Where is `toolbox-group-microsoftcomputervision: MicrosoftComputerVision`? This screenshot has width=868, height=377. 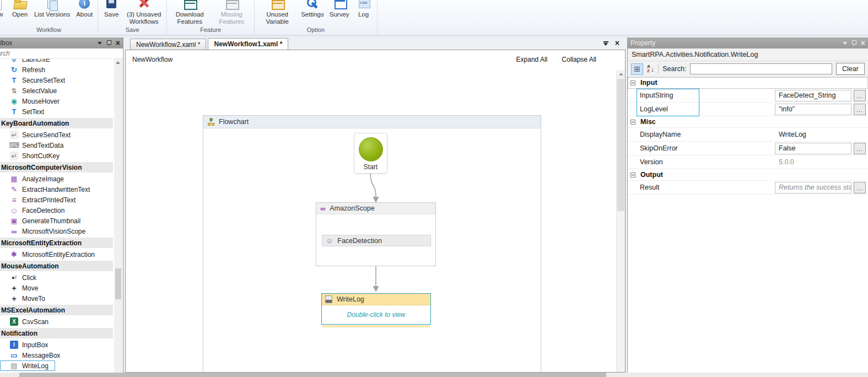
toolbox-group-microsoftcomputervision: MicrosoftComputerVision is located at coordinates (56, 168).